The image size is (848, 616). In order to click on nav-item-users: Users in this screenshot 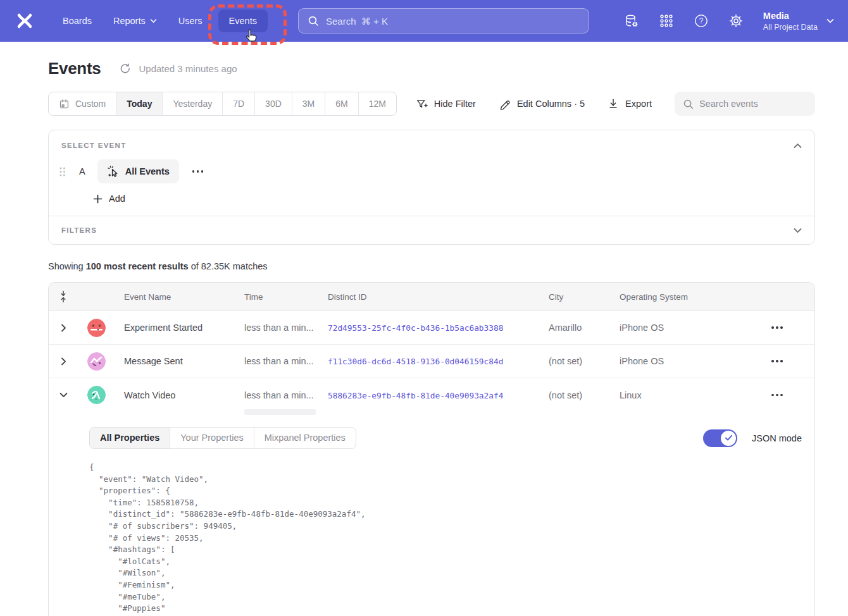, I will do `click(190, 21)`.